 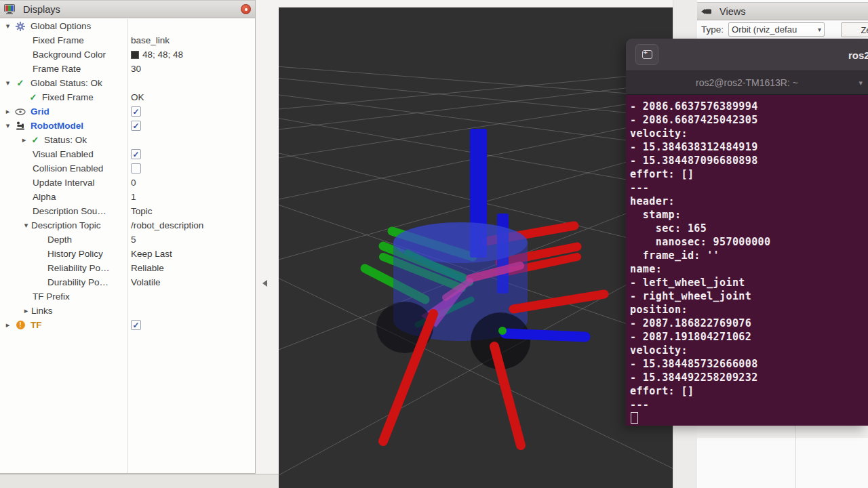 What do you see at coordinates (136, 168) in the screenshot?
I see `checkbox-unchecked` at bounding box center [136, 168].